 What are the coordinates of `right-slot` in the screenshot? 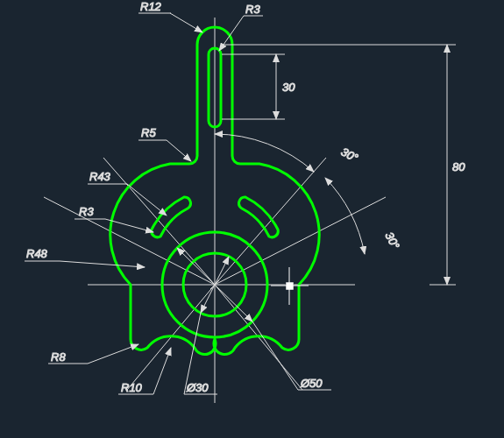 It's located at (259, 217).